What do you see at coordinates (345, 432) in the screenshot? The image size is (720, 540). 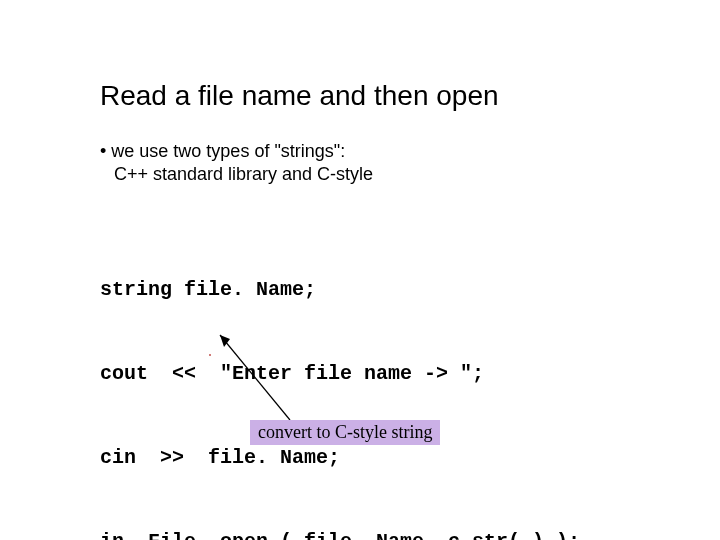 I see `callout-label: convert to C-style string` at bounding box center [345, 432].